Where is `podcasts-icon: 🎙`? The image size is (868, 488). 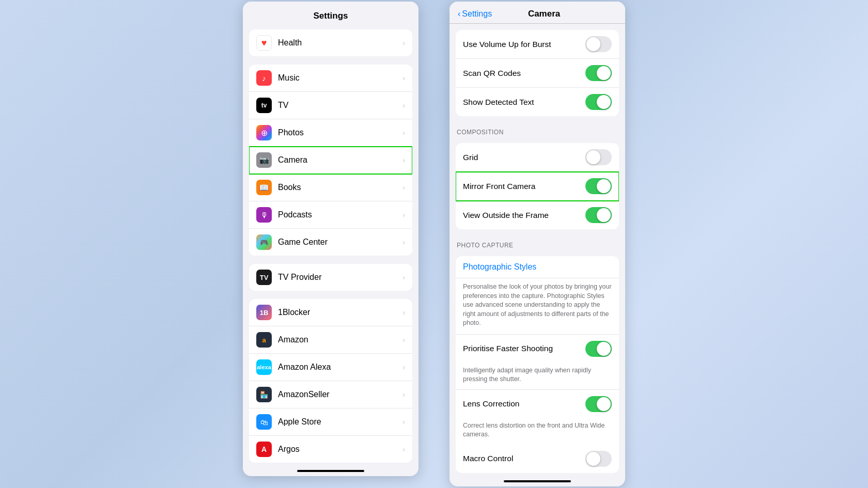 podcasts-icon: 🎙 is located at coordinates (264, 215).